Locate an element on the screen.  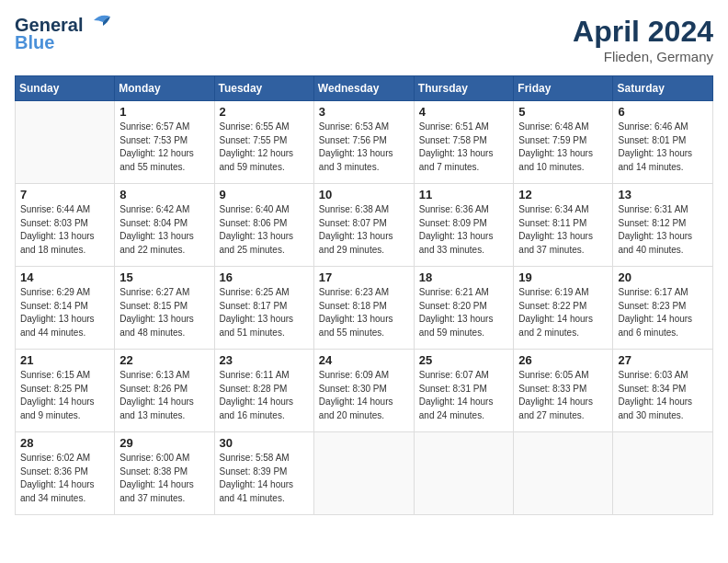
day-number: 15 is located at coordinates (164, 278).